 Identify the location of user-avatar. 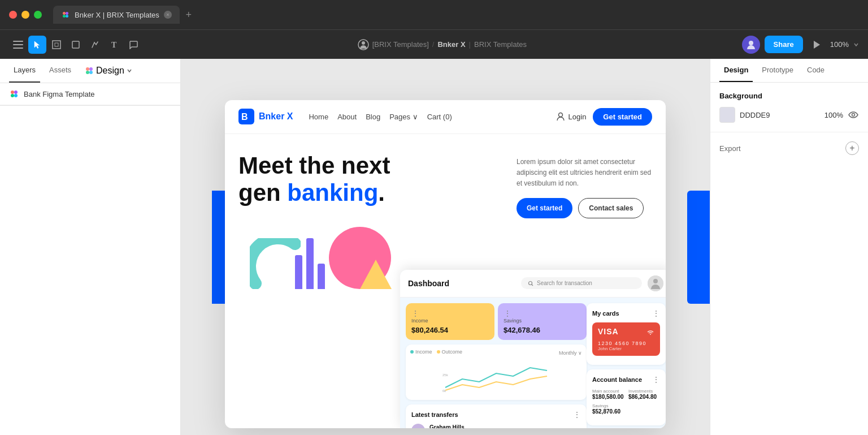
(751, 45).